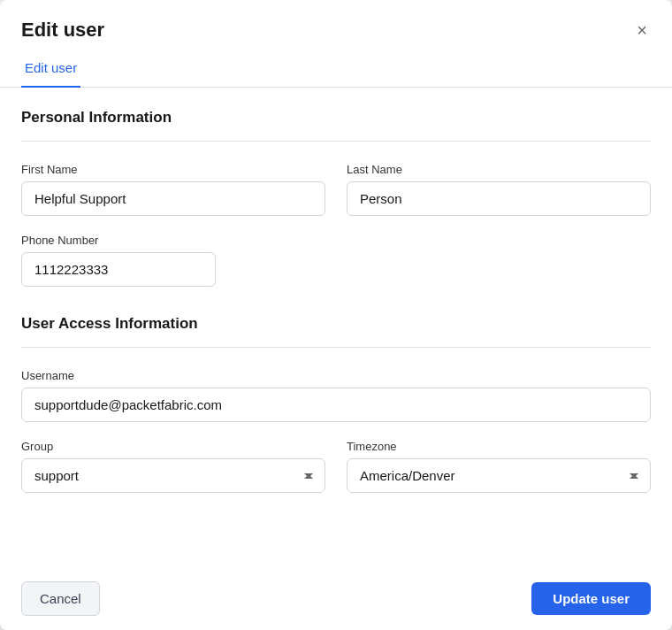 This screenshot has height=630, width=672. I want to click on access-info-title: User Access Information, so click(336, 324).